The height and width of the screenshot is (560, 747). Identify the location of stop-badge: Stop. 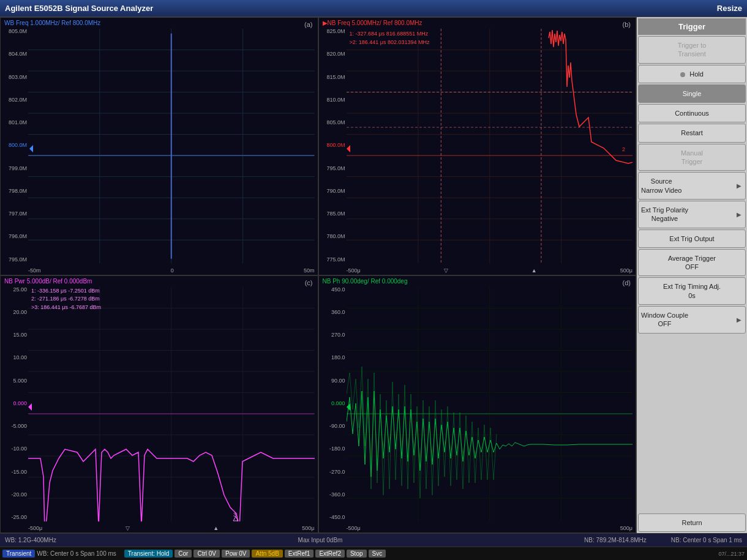
(356, 553).